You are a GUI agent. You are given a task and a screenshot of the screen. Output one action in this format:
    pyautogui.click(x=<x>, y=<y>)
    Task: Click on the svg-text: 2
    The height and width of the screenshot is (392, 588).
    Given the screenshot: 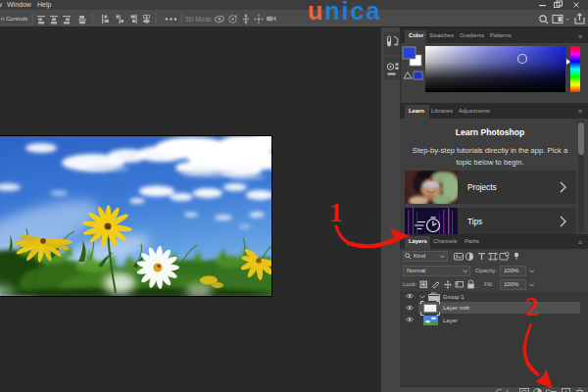 What is the action you would take?
    pyautogui.click(x=532, y=307)
    